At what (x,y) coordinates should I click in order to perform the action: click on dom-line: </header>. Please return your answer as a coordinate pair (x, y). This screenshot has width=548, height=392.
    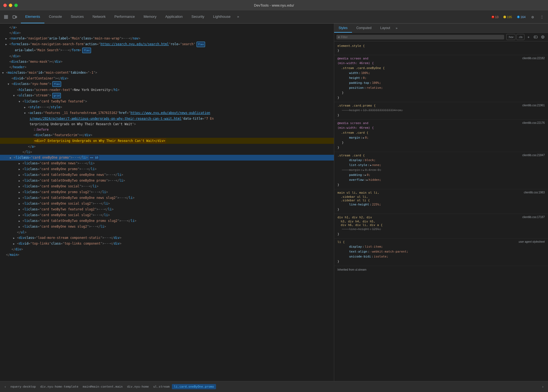
    Looking at the image, I should click on (167, 67).